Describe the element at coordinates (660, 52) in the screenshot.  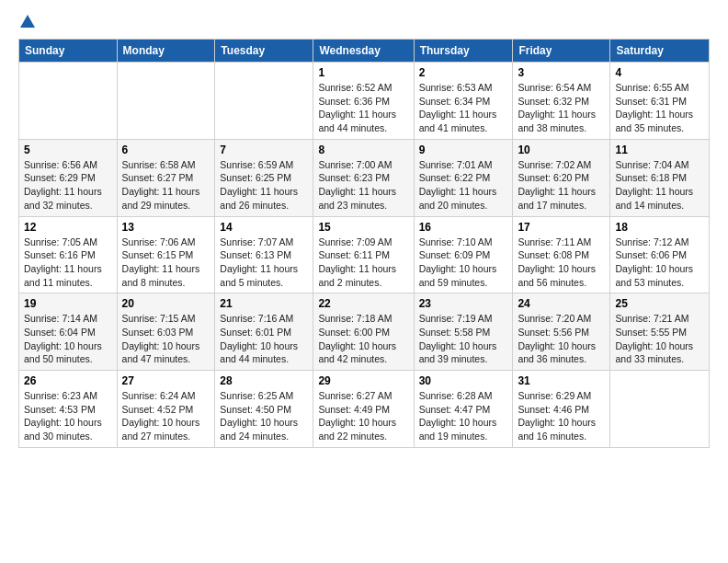
I see `weekday-header-saturday: Saturday` at that location.